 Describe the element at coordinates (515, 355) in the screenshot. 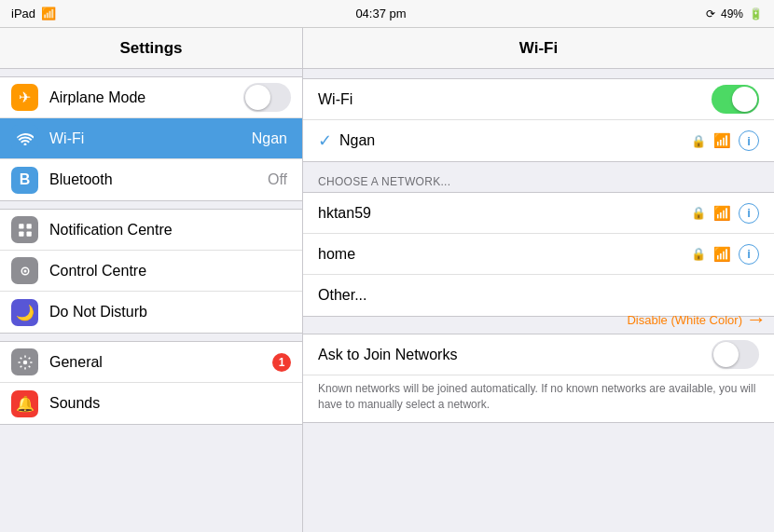

I see `ask-join-label: Ask to Join Networks` at that location.